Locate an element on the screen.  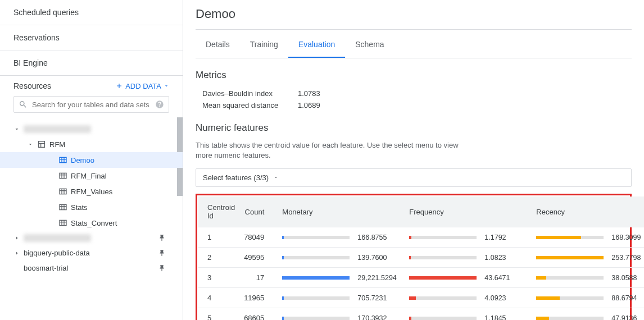
feature-value: 139.7600 is located at coordinates (379, 258).